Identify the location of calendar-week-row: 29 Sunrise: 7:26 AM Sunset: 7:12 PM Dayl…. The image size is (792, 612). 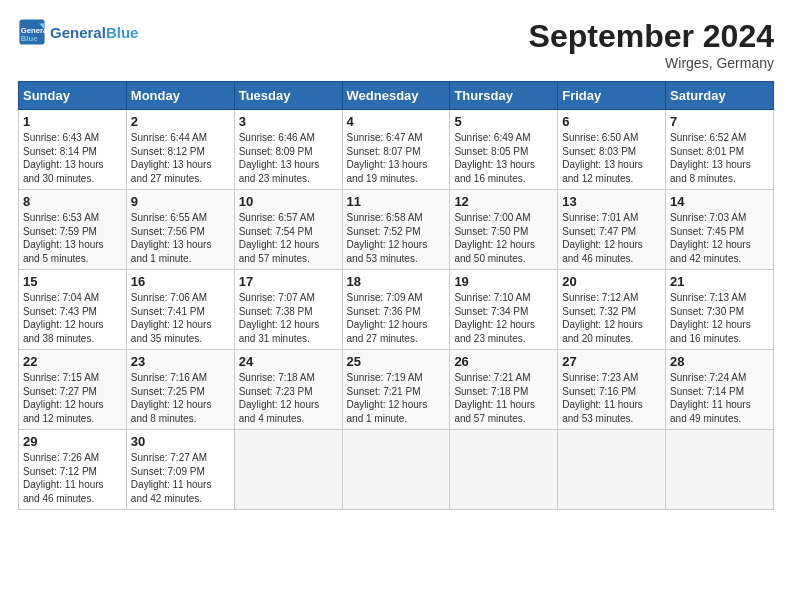
(396, 470).